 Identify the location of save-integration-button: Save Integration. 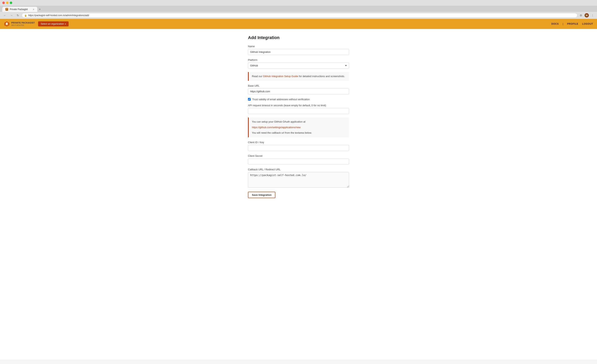
(262, 195).